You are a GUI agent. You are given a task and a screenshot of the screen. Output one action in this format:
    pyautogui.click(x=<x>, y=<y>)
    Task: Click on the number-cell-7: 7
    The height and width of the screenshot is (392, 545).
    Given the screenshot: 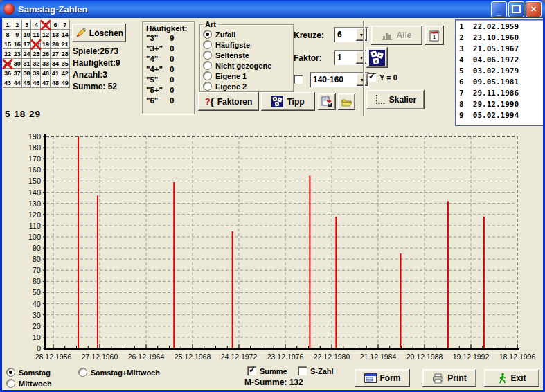 What is the action you would take?
    pyautogui.click(x=65, y=25)
    